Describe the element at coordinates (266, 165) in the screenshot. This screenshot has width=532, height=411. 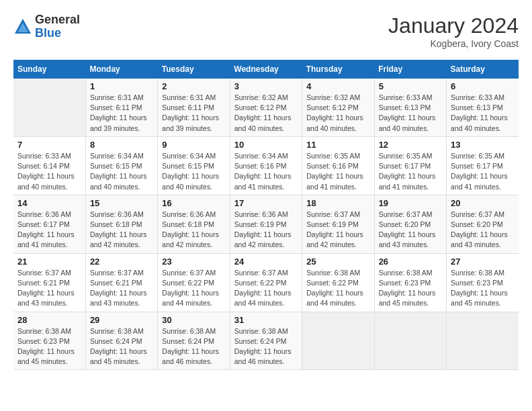
I see `day-cell: 10Sunrise: 6:34 AMSunset: 6:16 PMDayligh…` at that location.